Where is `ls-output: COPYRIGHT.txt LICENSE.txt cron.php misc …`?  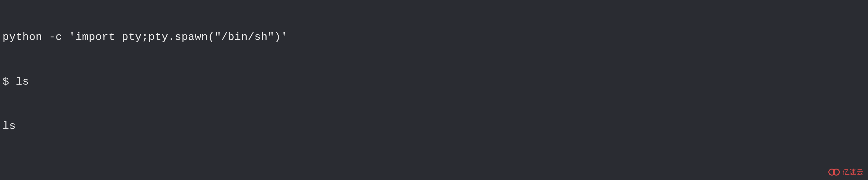
ls-output: COPYRIGHT.txt LICENSE.txt cron.php misc … is located at coordinates (434, 179).